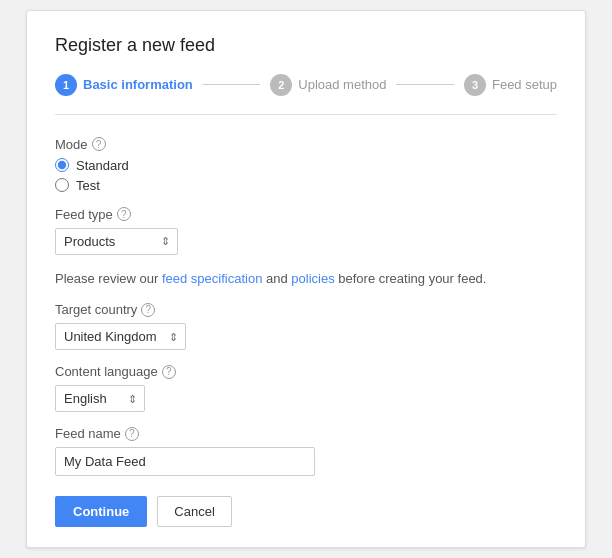 Image resolution: width=612 pixels, height=558 pixels. I want to click on mode-section: Mode ? Standard Test, so click(306, 165).